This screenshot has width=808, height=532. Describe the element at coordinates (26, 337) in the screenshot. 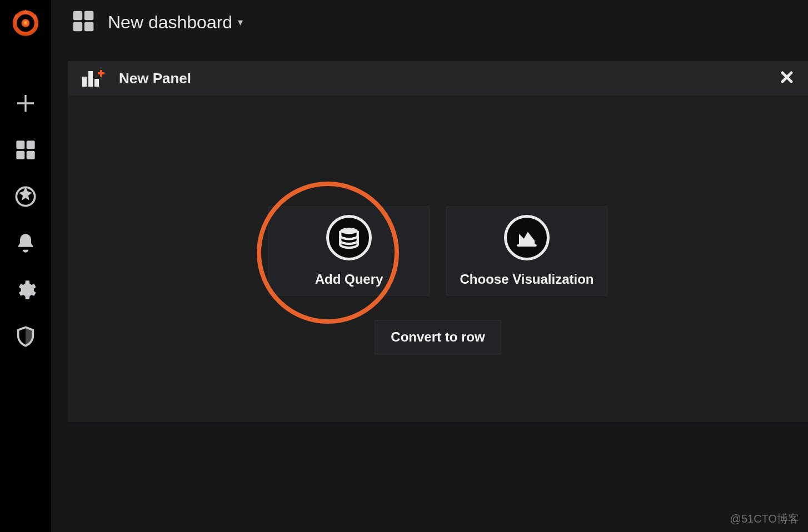

I see `shield-icon` at that location.